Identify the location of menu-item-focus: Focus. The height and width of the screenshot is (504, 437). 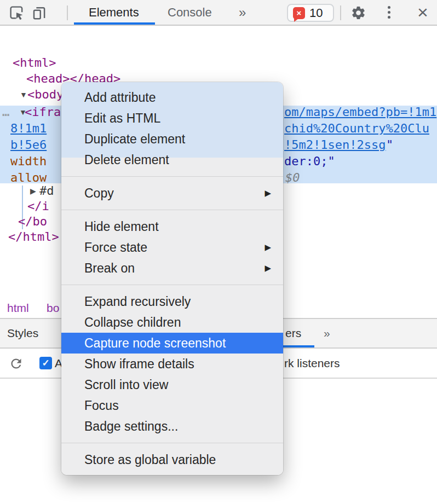
(172, 405).